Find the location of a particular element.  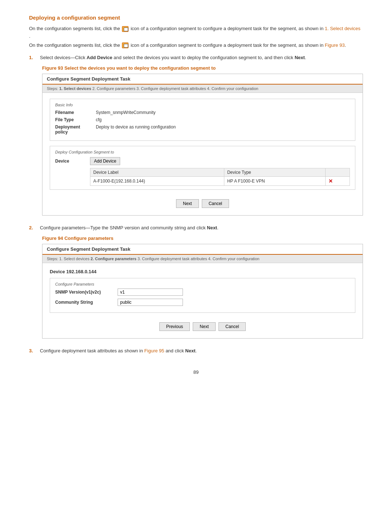

snmp-version-row: SNMP Version(v1|v2c) is located at coordinates (203, 292).